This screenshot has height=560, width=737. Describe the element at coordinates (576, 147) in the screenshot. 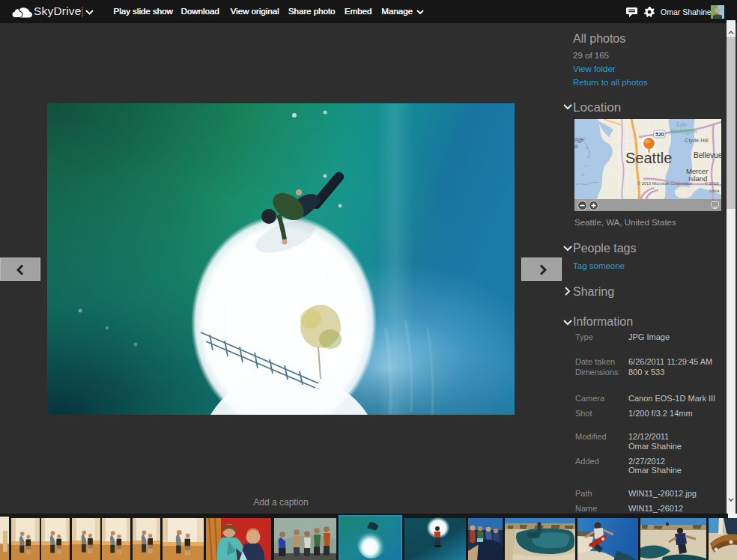

I see `svg-text: d` at that location.